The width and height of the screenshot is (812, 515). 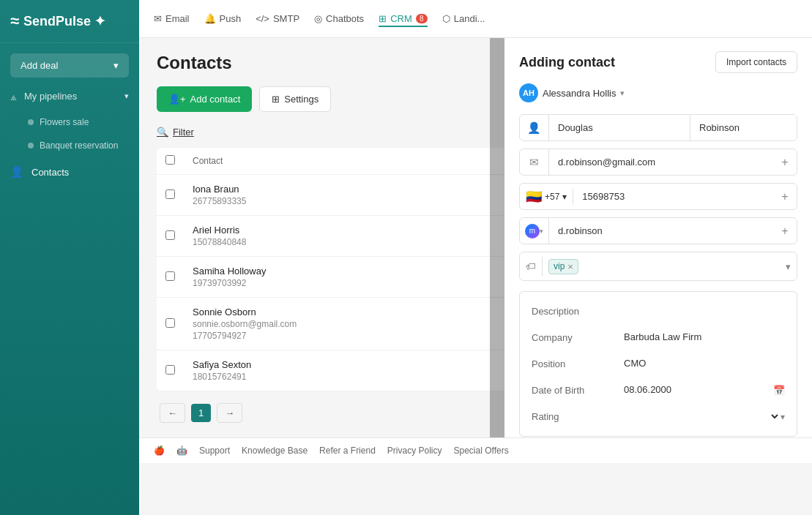 I want to click on special-offers-link: Special Offers, so click(x=482, y=451).